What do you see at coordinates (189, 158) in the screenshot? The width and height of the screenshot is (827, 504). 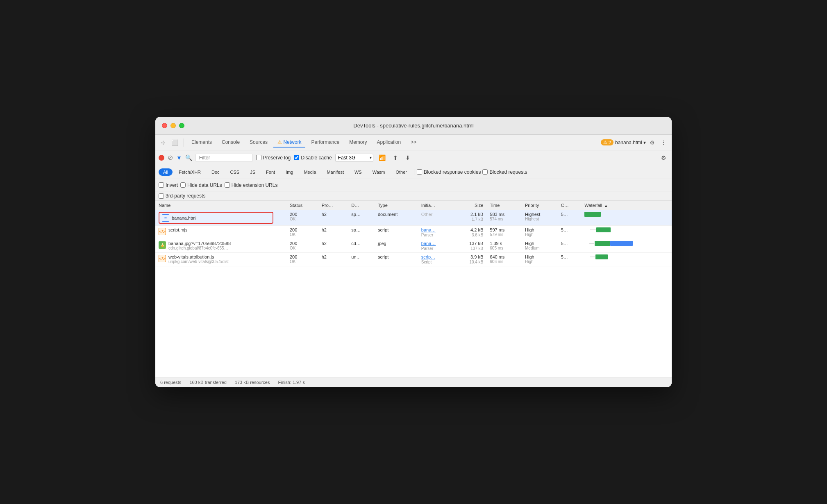 I see `search-icon: 🔍` at bounding box center [189, 158].